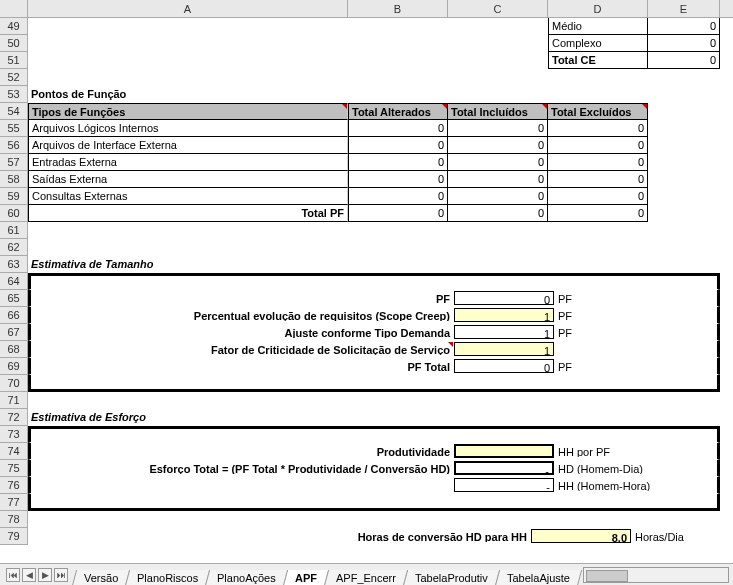  Describe the element at coordinates (498, 146) in the screenshot. I see `cell-C56: 0` at that location.